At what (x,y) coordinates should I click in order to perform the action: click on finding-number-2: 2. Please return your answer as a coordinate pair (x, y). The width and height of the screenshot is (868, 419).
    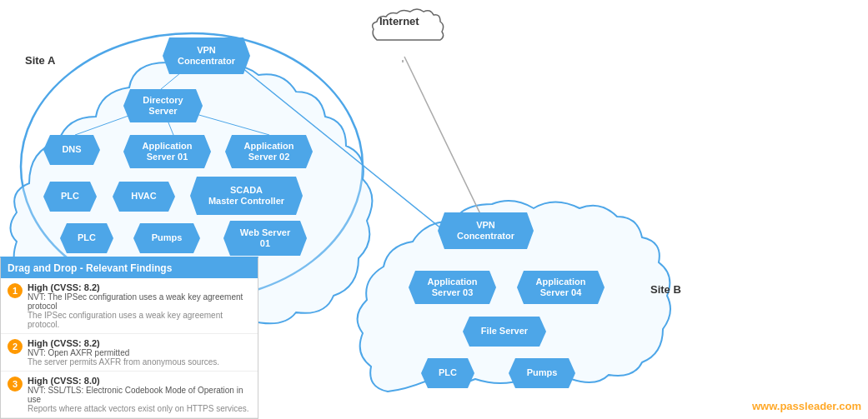
    Looking at the image, I should click on (15, 347).